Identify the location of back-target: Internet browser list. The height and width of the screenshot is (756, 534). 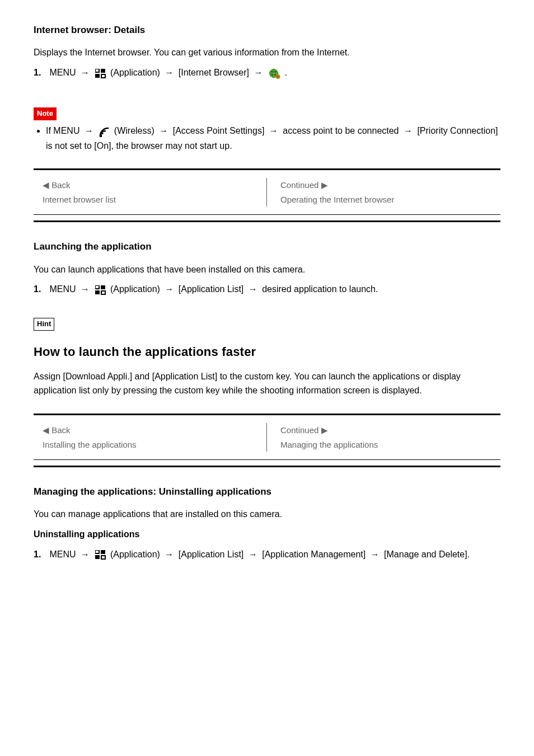
(79, 199).